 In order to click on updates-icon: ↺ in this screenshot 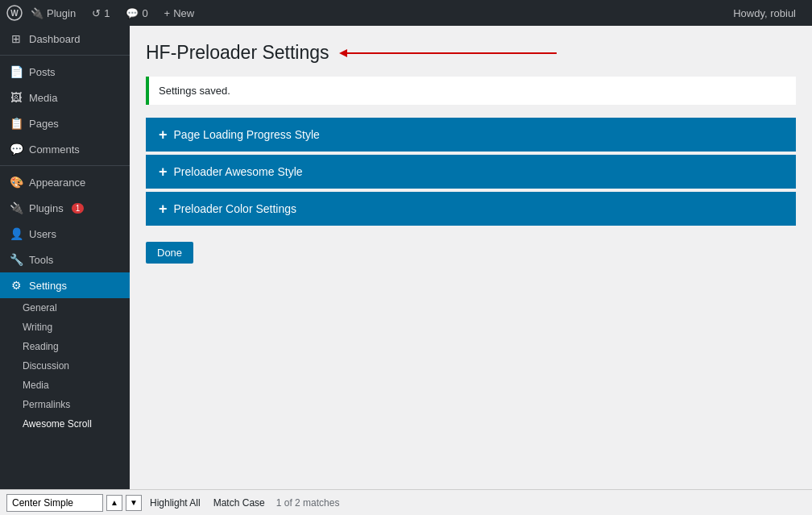, I will do `click(97, 13)`.